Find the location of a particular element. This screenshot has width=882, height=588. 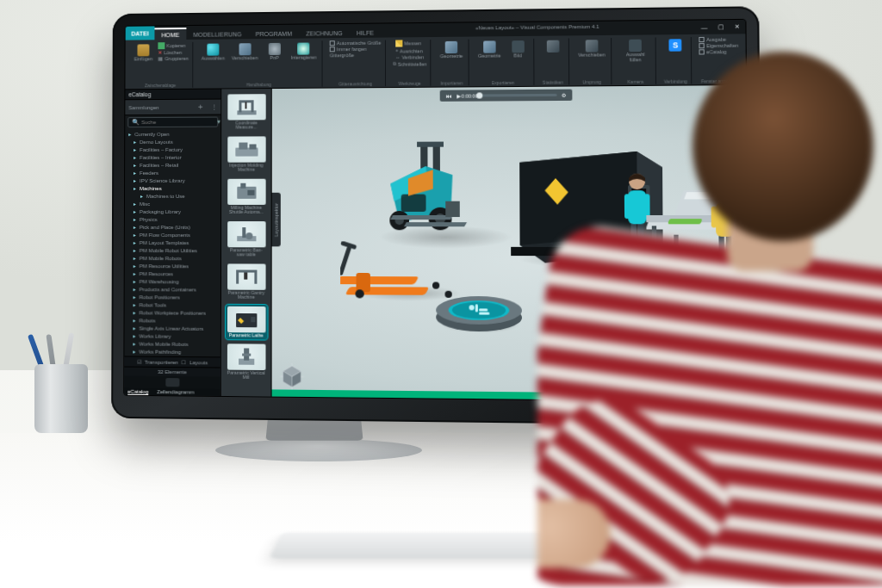

interfaces-button: ⧉Schnittstellen is located at coordinates (410, 64).